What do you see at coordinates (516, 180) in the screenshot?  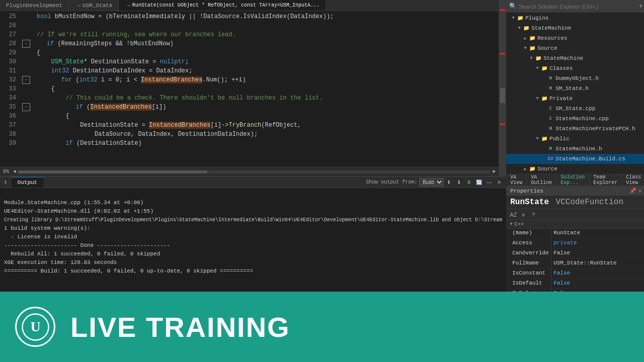 I see `tab-va-view: VA View` at bounding box center [516, 180].